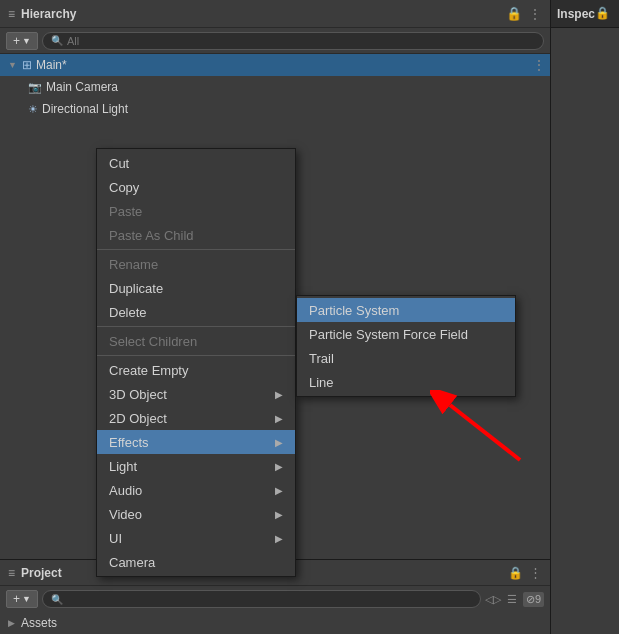 The height and width of the screenshot is (634, 619). Describe the element at coordinates (279, 466) in the screenshot. I see `arrow-light-icon: ▶` at that location.